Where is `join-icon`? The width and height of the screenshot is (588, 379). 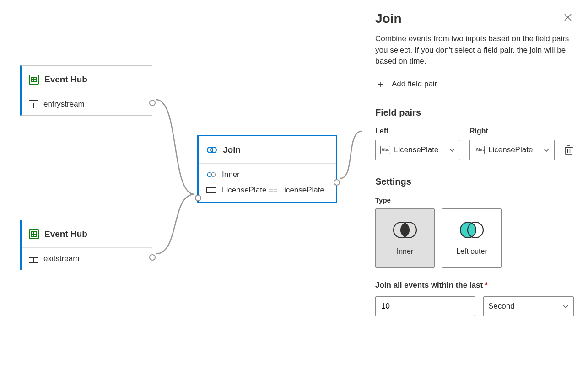
join-icon is located at coordinates (212, 150).